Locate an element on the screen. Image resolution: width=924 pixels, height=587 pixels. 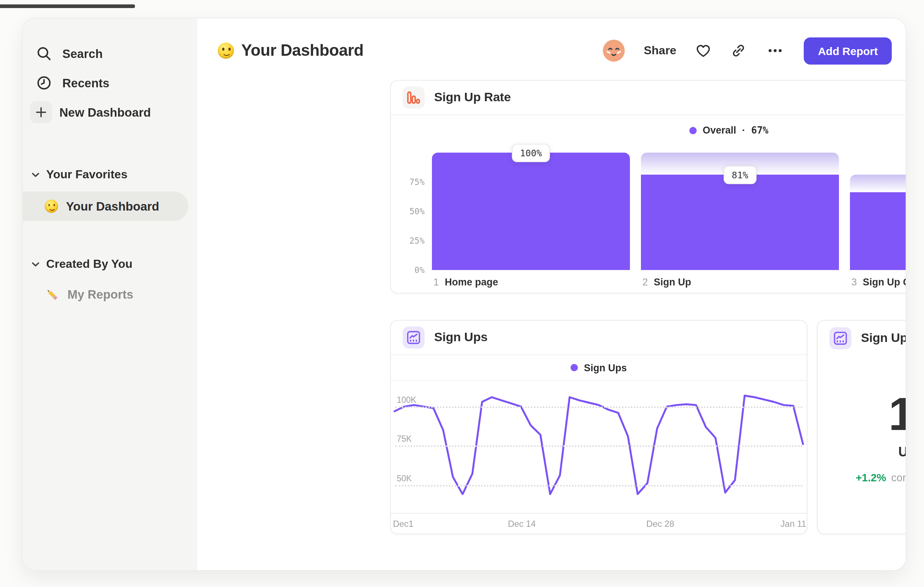
section-label: Created By You is located at coordinates (89, 264).